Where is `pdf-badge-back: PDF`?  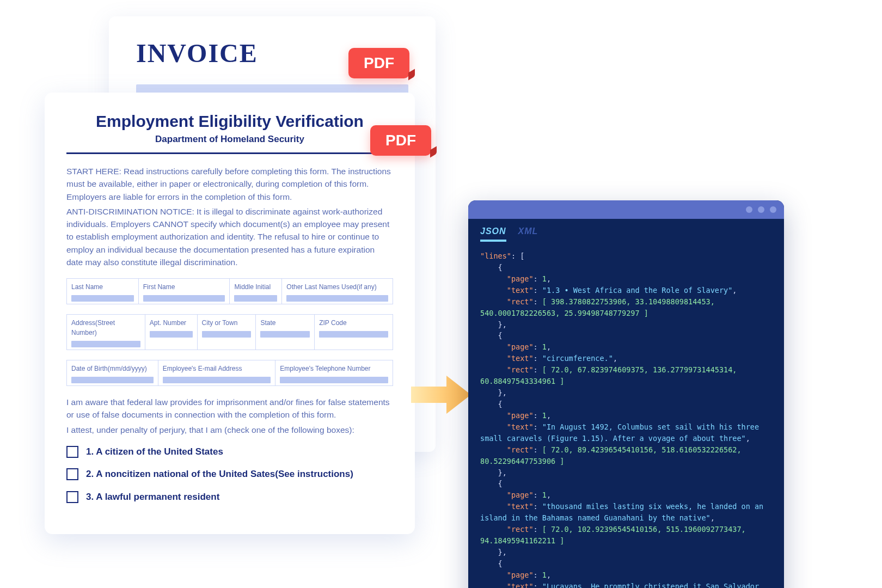
pdf-badge-back: PDF is located at coordinates (379, 63).